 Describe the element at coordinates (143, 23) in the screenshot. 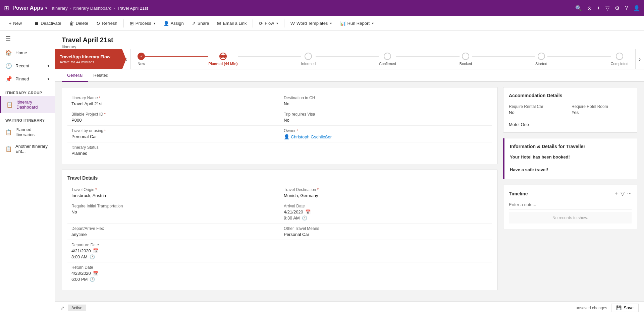

I see `process-button: ⊞ Process` at that location.